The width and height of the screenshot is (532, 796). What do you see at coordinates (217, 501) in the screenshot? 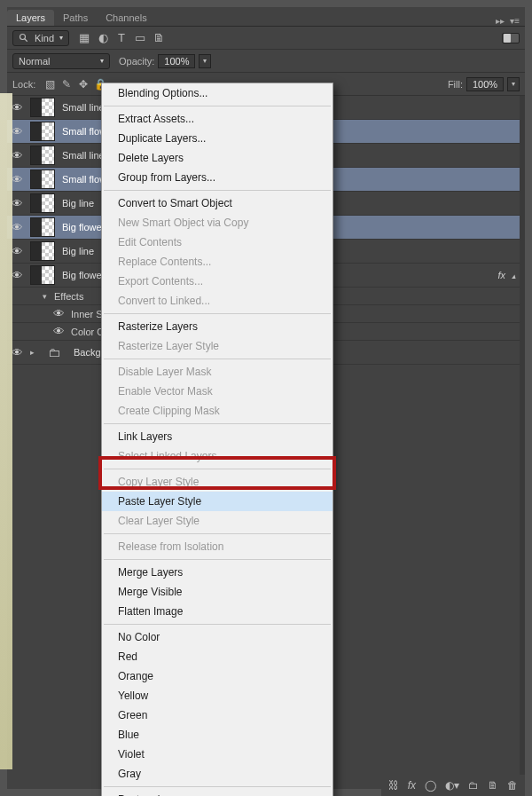
I see `menu-item: Paste Layer Style` at bounding box center [217, 501].